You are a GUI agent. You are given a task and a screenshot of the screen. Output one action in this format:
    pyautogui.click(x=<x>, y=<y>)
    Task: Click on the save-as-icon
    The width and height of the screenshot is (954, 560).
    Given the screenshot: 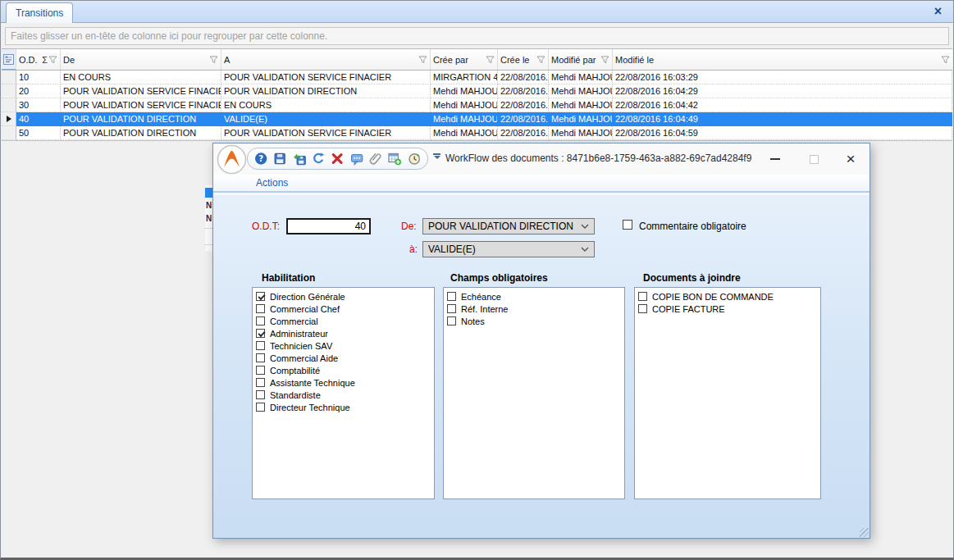 What is the action you would take?
    pyautogui.click(x=299, y=159)
    